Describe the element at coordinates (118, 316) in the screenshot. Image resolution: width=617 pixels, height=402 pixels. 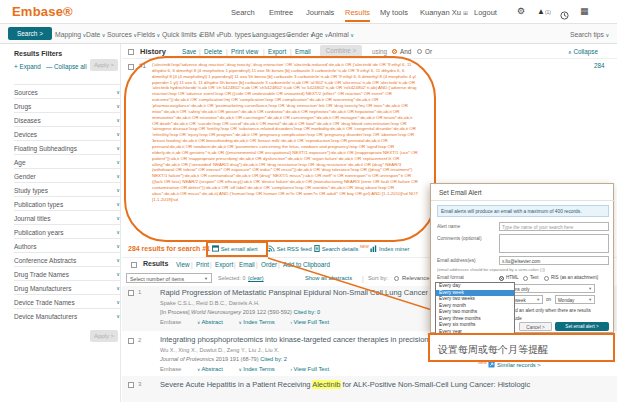
I see `chevron-down-icon: ∨` at that location.